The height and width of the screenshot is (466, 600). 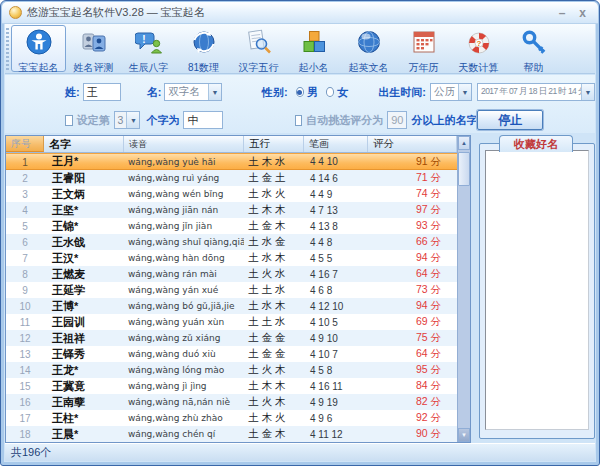 I want to click on scroll-down-icon: ▼, so click(x=464, y=435).